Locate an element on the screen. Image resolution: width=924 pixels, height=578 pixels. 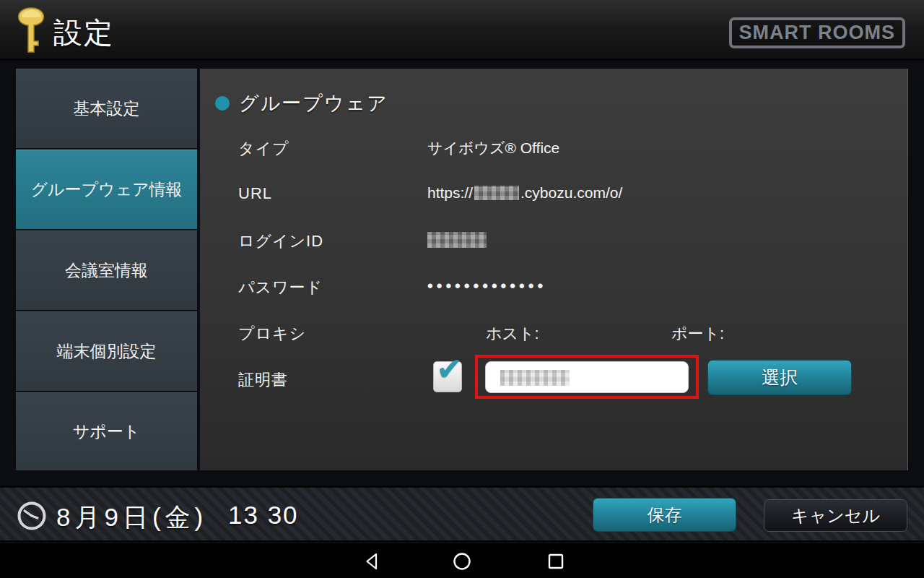
url-value: https://.cybozu.com/o/ is located at coordinates (525, 193).